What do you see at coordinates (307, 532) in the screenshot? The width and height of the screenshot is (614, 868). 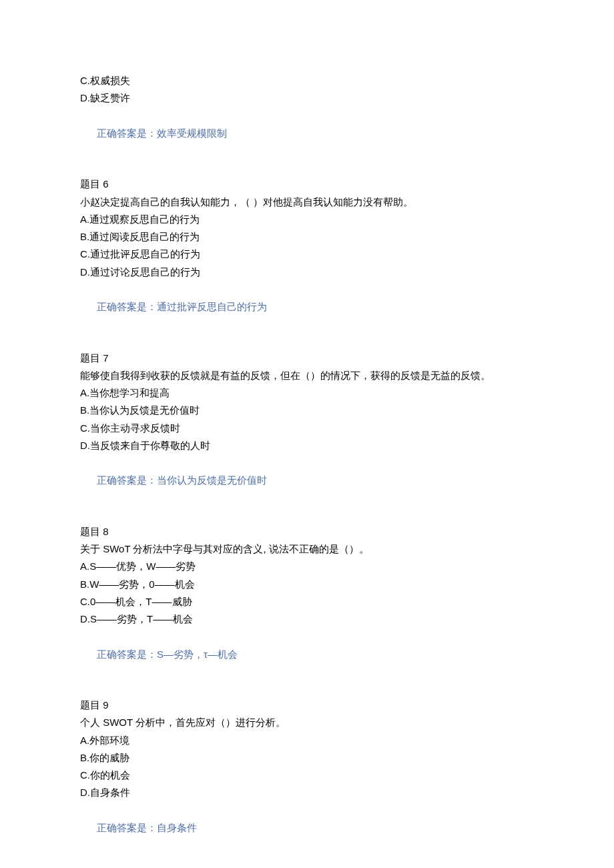 I see `question-title: 题目 8` at bounding box center [307, 532].